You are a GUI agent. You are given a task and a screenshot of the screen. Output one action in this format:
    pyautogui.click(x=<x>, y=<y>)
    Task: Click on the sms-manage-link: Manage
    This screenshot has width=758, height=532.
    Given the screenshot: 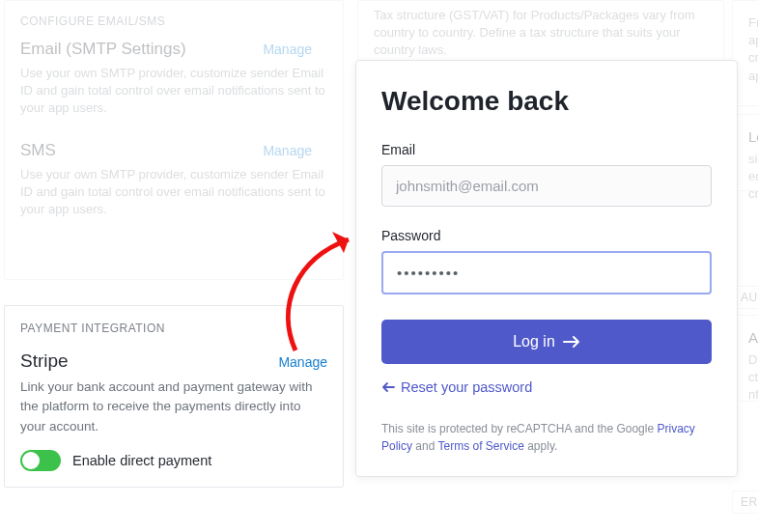 What is the action you would take?
    pyautogui.click(x=288, y=151)
    